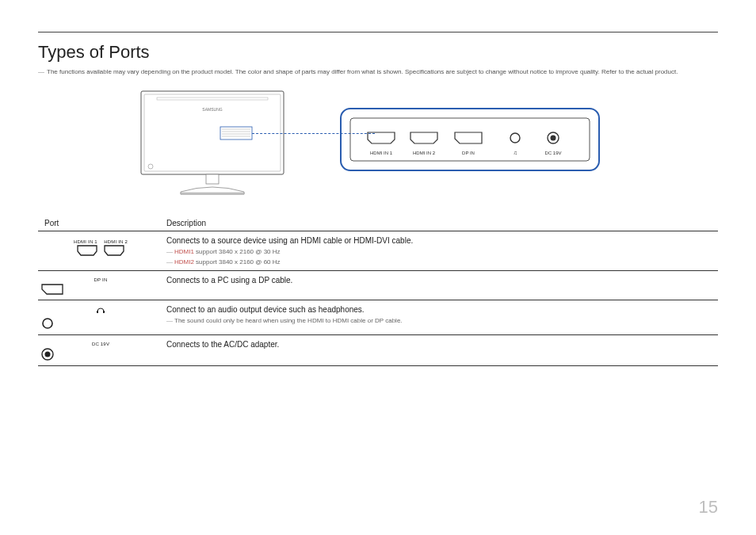 This screenshot has height=535, width=756. Describe the element at coordinates (468, 153) in the screenshot. I see `svg-text: DP IN` at that location.